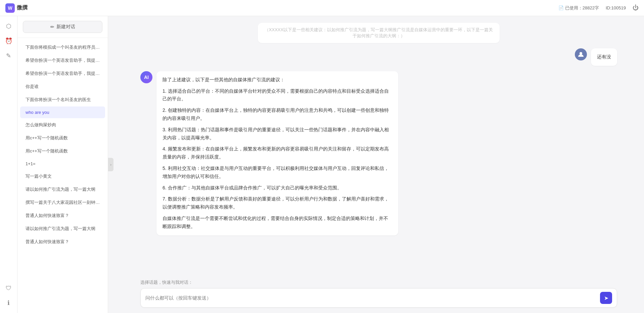 The image size is (644, 313). What do you see at coordinates (62, 27) in the screenshot?
I see `new-chat-button: ✏ 新建对话` at bounding box center [62, 27].